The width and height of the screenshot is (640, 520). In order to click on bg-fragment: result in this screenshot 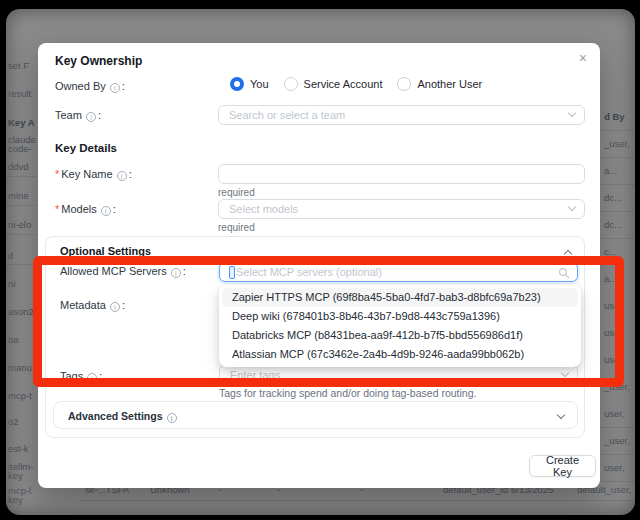, I will do `click(20, 94)`.